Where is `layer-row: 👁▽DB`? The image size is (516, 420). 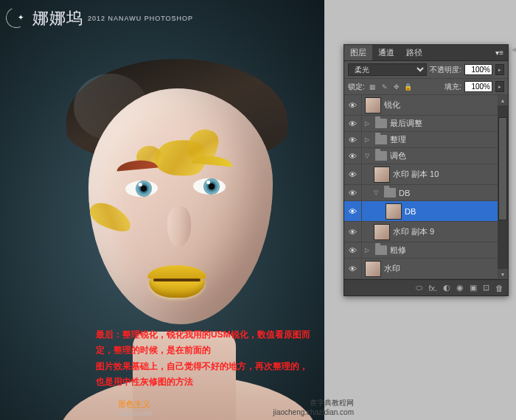
layer-row: 👁▽DB is located at coordinates (426, 193).